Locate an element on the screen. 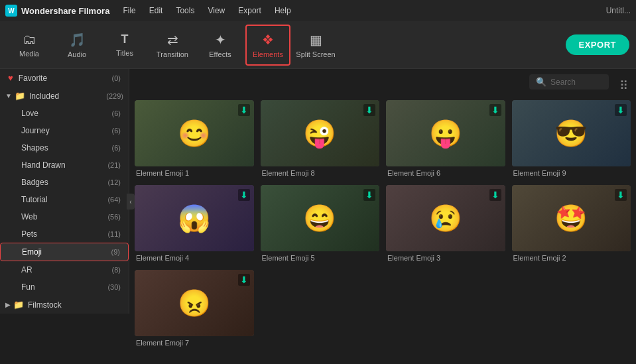 The height and width of the screenshot is (364, 636). toolbar-titles-label: Titles is located at coordinates (125, 53).